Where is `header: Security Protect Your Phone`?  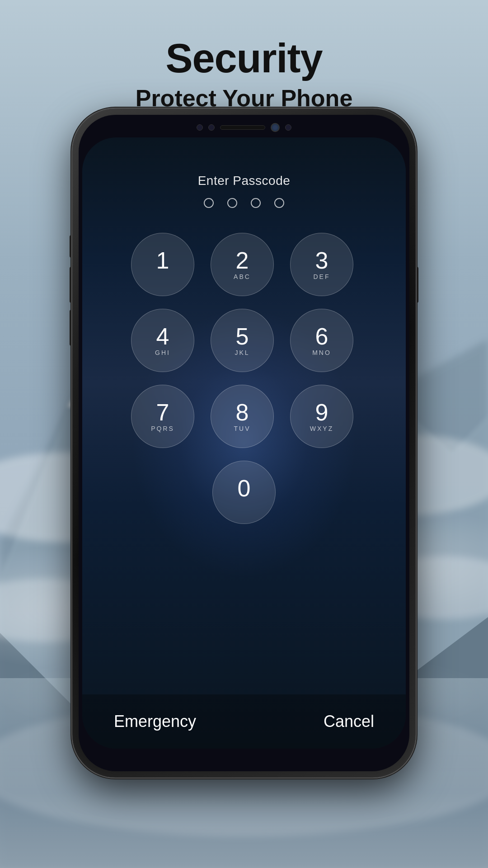
header: Security Protect Your Phone is located at coordinates (244, 74).